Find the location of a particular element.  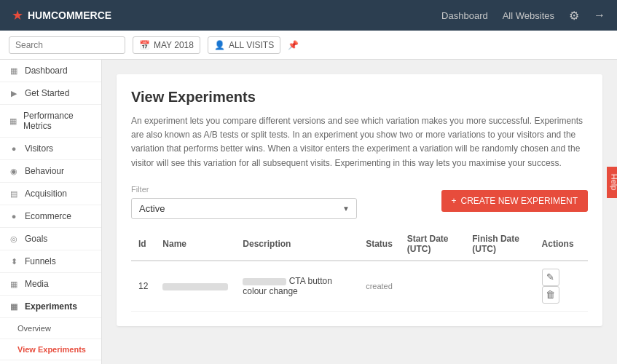

visits-label: ALL VISITS is located at coordinates (251, 45).